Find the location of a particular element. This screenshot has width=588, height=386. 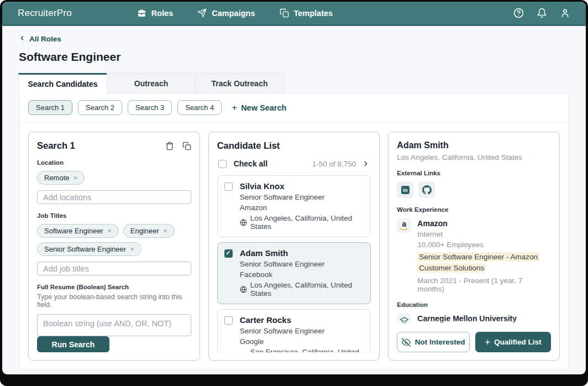

candidate-card: Silvia Knox Senior Software Engineer Ama… is located at coordinates (294, 206).